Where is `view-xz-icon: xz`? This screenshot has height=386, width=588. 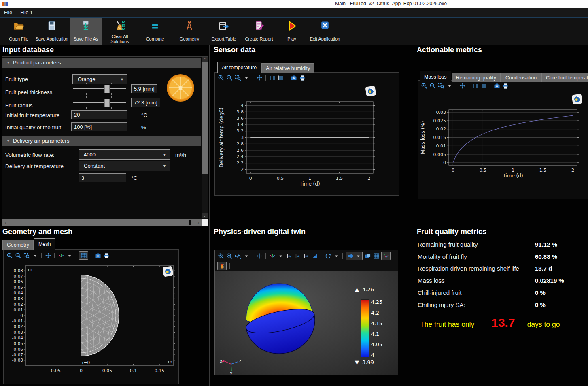
view-xz-icon: xz is located at coordinates (306, 256).